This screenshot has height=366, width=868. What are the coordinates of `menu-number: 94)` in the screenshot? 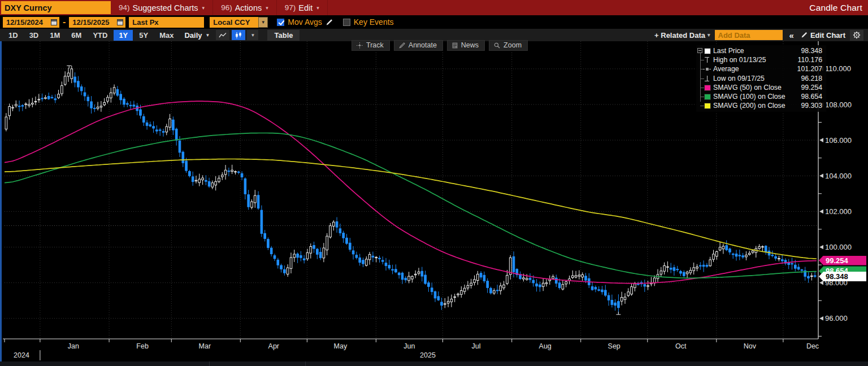 It's located at (124, 8).